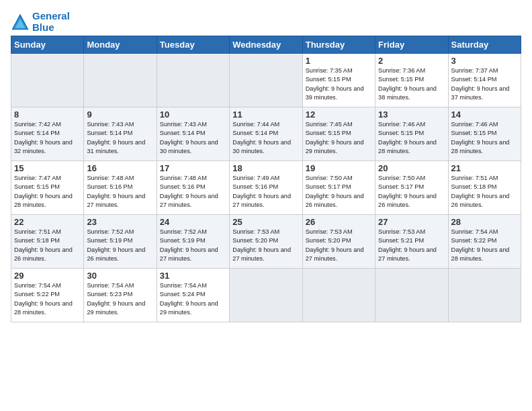 This screenshot has width=532, height=411. Describe the element at coordinates (266, 242) in the screenshot. I see `week-row-4: 22Sunrise: 7:51 AMSunset: 5:18 PMDayligh…` at that location.